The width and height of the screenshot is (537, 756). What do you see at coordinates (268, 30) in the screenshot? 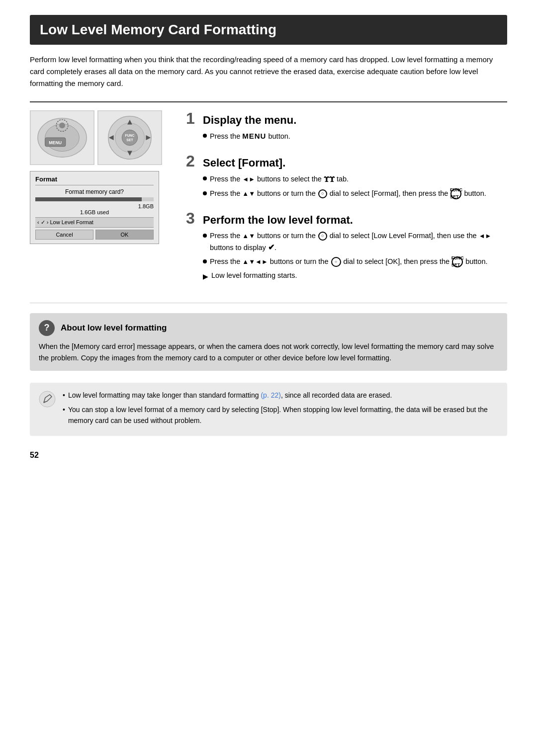
I see `page-title: Low Level Memory Card Formatting` at bounding box center [268, 30].